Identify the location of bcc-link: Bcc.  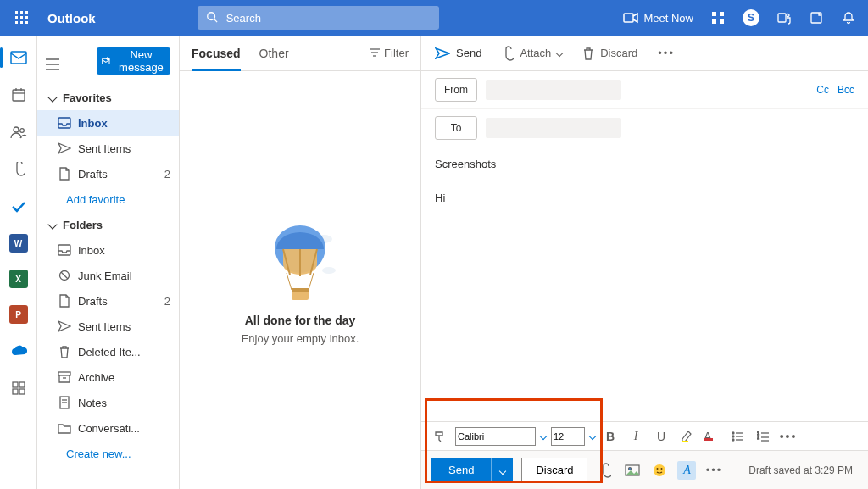
(846, 90).